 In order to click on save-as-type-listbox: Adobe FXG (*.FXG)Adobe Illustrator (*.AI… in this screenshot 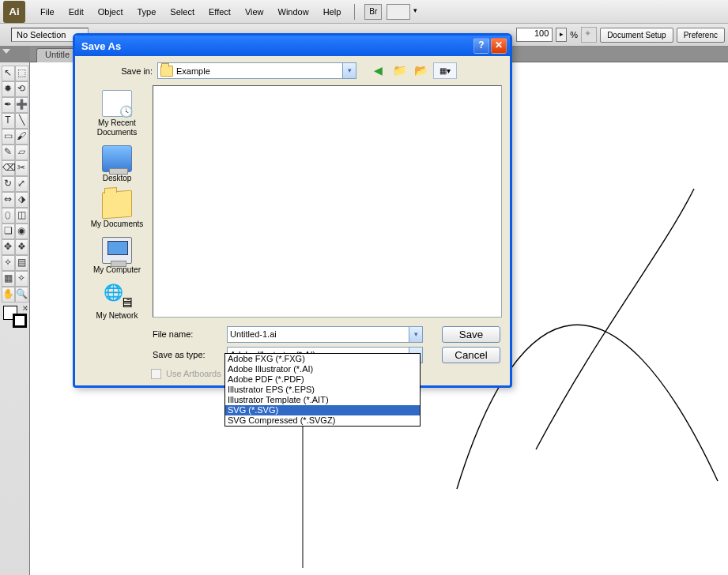, I will do `click(323, 390)`.